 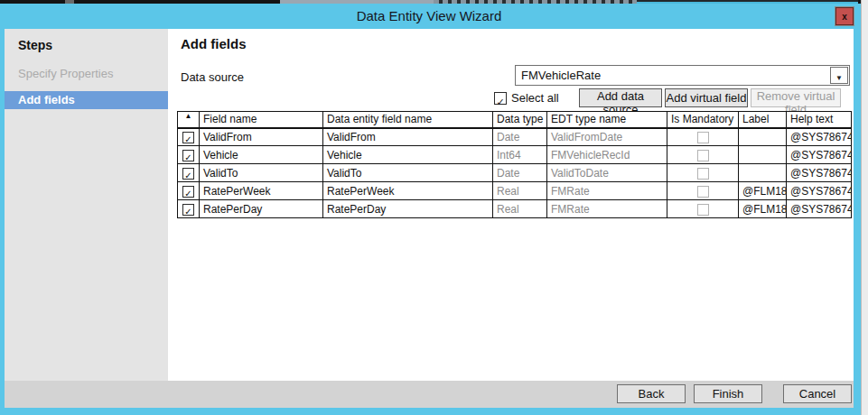 What do you see at coordinates (212, 78) in the screenshot?
I see `data-source-label: Data source` at bounding box center [212, 78].